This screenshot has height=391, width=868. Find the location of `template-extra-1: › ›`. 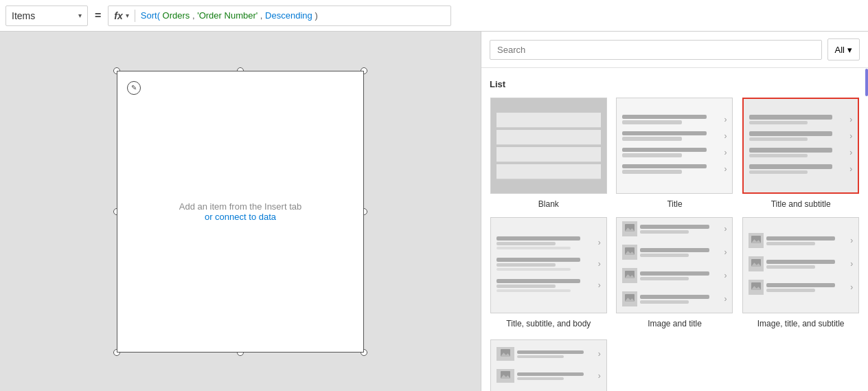

template-extra-1: › › is located at coordinates (549, 366).